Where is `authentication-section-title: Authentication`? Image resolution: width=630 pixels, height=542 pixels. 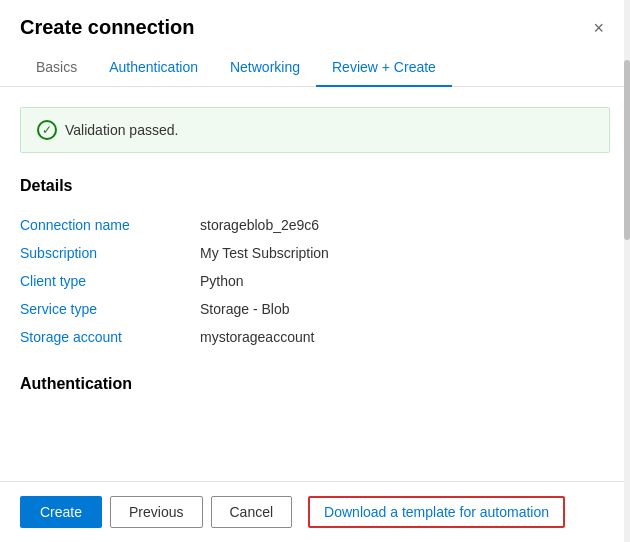
authentication-section-title: Authentication is located at coordinates (315, 384).